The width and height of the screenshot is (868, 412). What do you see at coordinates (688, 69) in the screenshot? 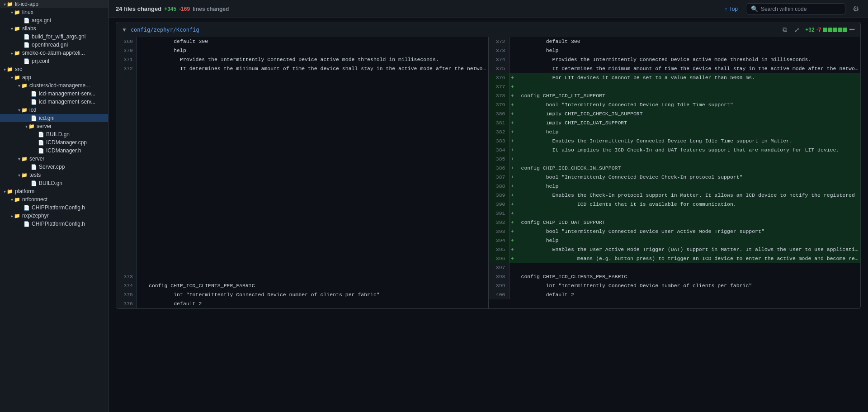
I see `line-code: It determines the minimum amount of time…` at bounding box center [688, 69].